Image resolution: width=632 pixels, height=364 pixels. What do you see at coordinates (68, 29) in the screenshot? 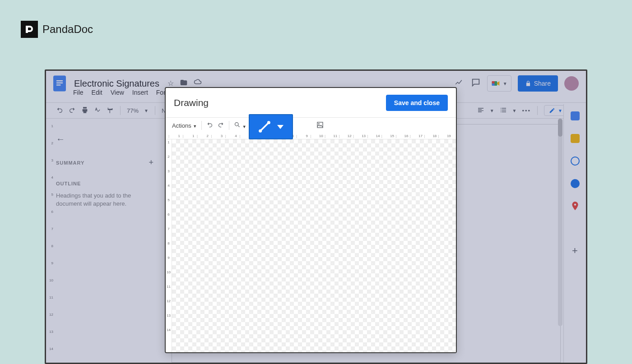
I see `pandadoc-brand-text: PandaDoc` at bounding box center [68, 29].